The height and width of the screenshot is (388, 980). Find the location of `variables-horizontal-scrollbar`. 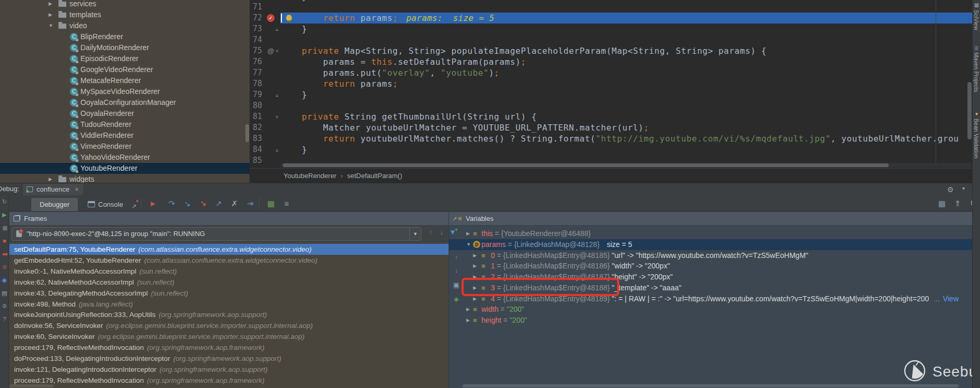

variables-horizontal-scrollbar is located at coordinates (711, 386).